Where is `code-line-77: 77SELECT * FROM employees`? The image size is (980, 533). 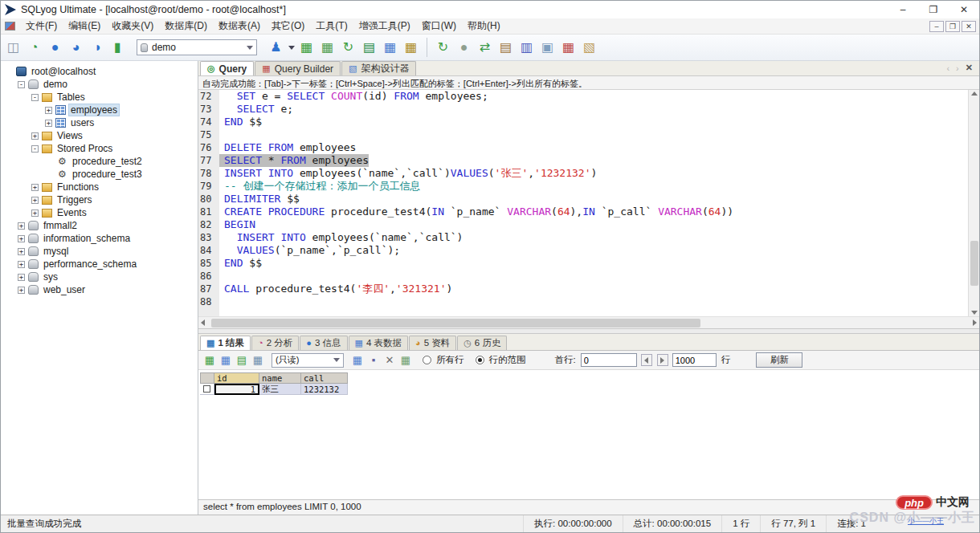 code-line-77: 77SELECT * FROM employees is located at coordinates (583, 161).